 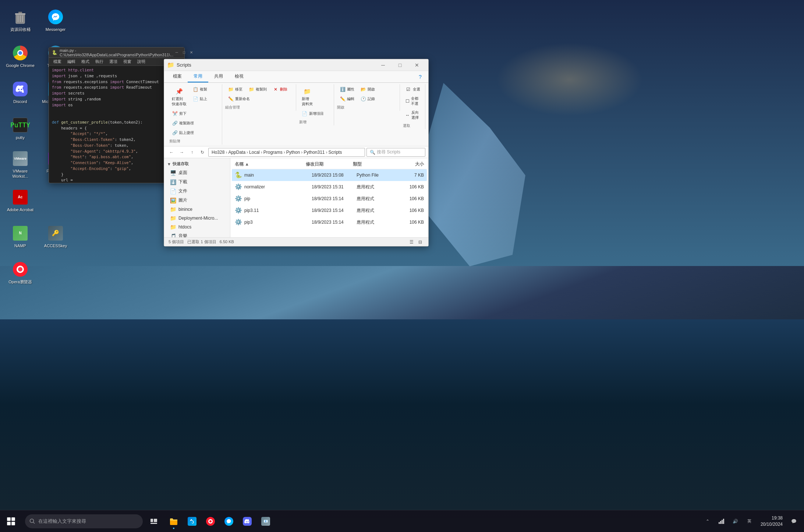 What do you see at coordinates (273, 152) in the screenshot?
I see `breadcrumb-part-4: Programs` at bounding box center [273, 152].